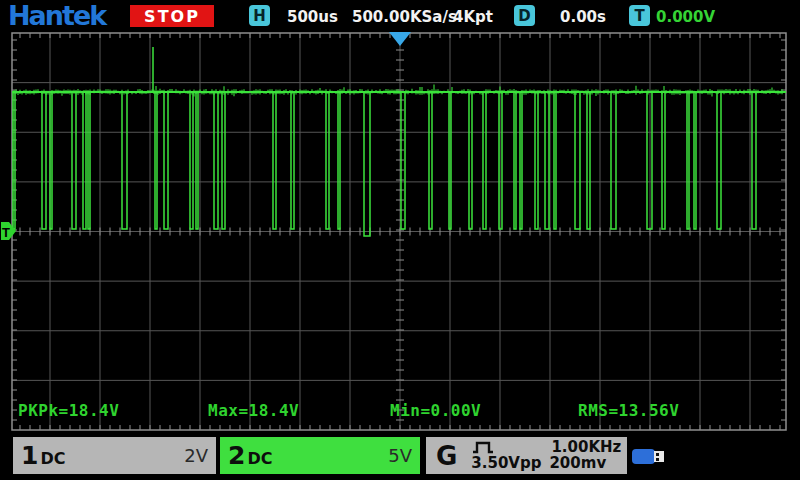  Describe the element at coordinates (312, 17) in the screenshot. I see `timebase-value: 500us` at that location.